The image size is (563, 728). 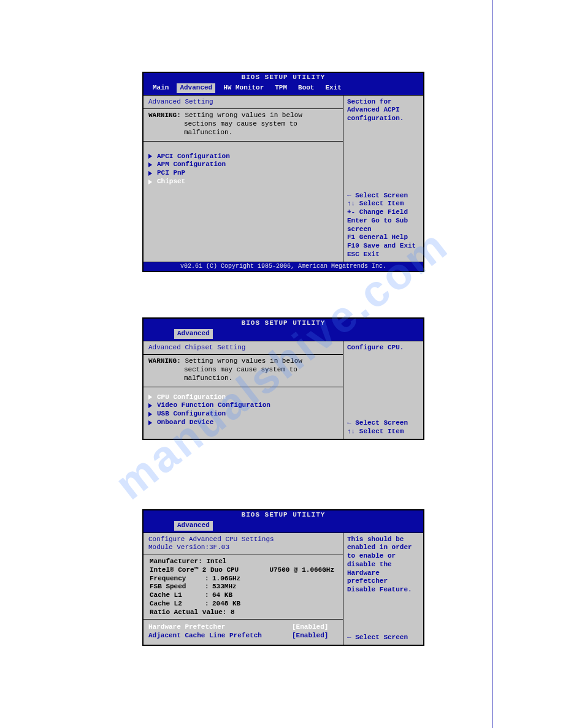 What do you see at coordinates (383, 428) in the screenshot?
I see `key-help: ← Select Screen ↑↓ Select Item` at bounding box center [383, 428].